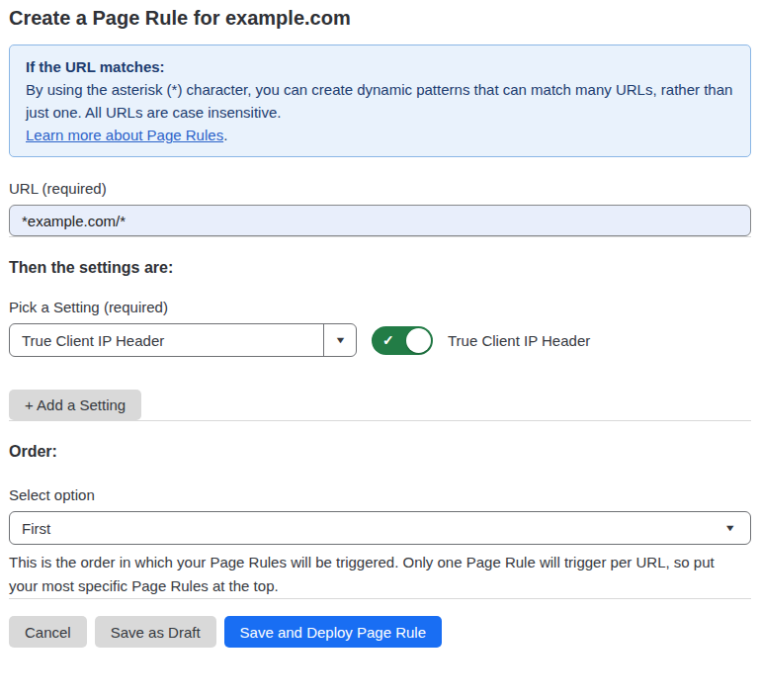 The width and height of the screenshot is (760, 700). What do you see at coordinates (166, 340) in the screenshot?
I see `setting-select-value: True Client IP Header` at bounding box center [166, 340].